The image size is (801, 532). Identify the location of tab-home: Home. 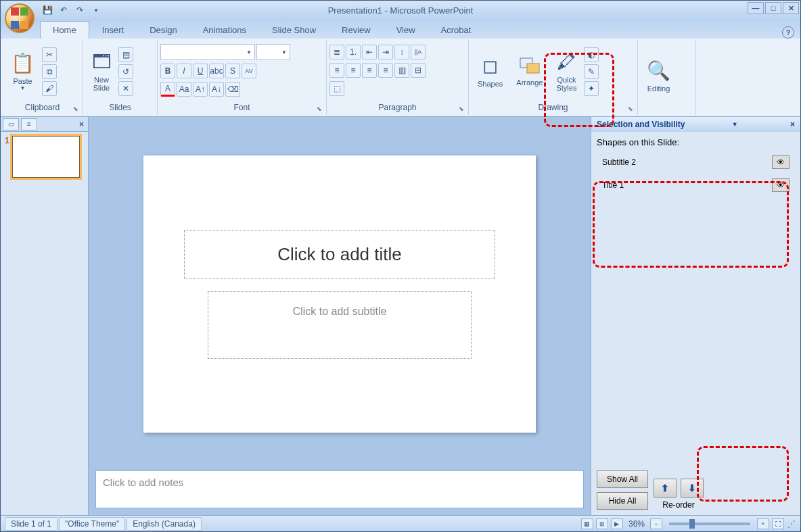
(65, 30).